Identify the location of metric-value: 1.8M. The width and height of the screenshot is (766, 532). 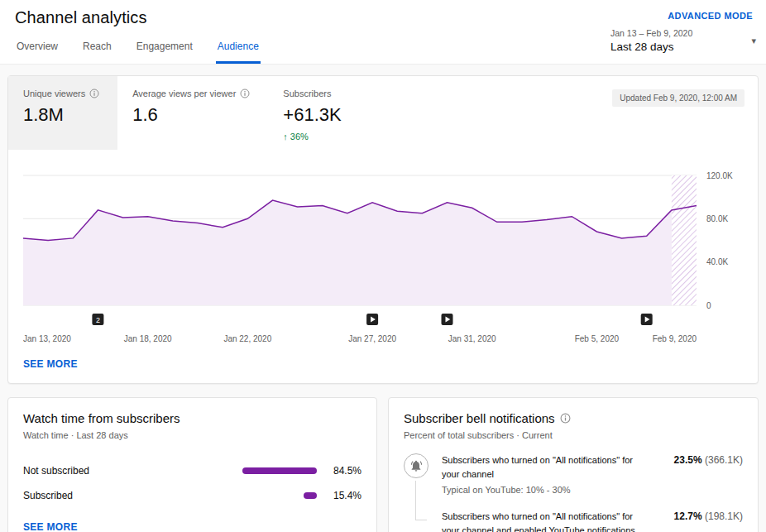
(61, 115).